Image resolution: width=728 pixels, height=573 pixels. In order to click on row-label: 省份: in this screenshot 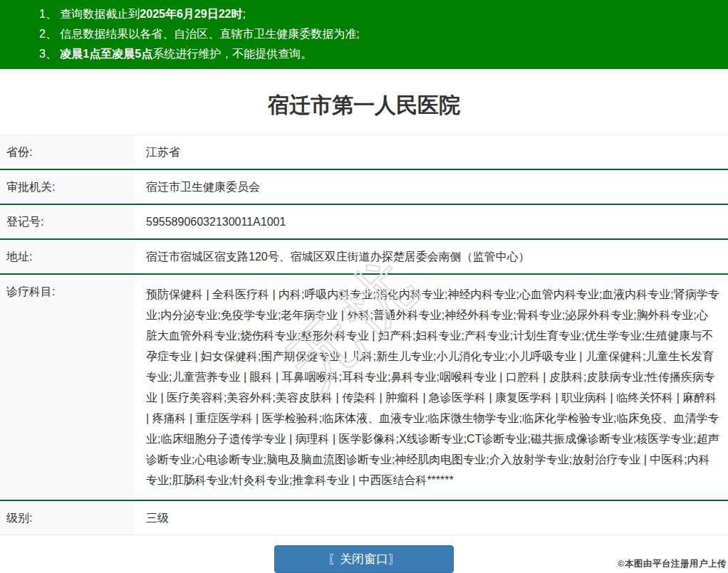, I will do `click(68, 152)`.